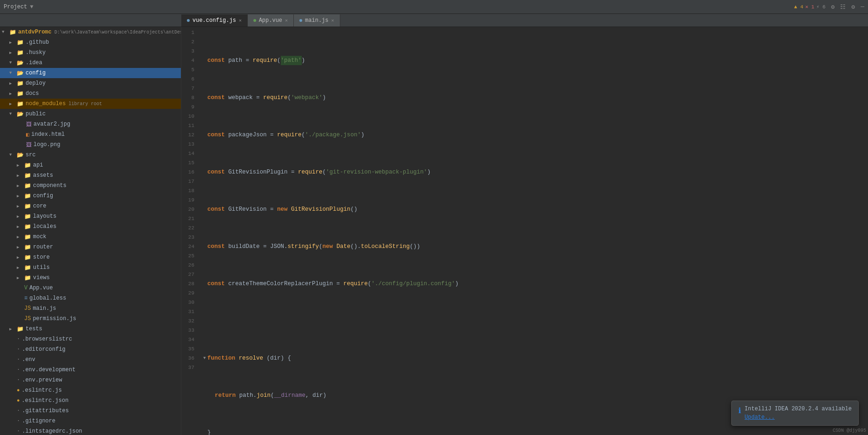  I want to click on tree-item-node-modules: ▶ 📁 node_modules library root, so click(90, 104).